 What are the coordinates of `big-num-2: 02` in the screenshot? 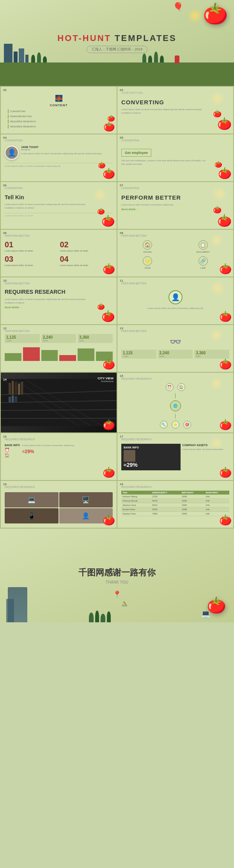 It's located at (87, 245).